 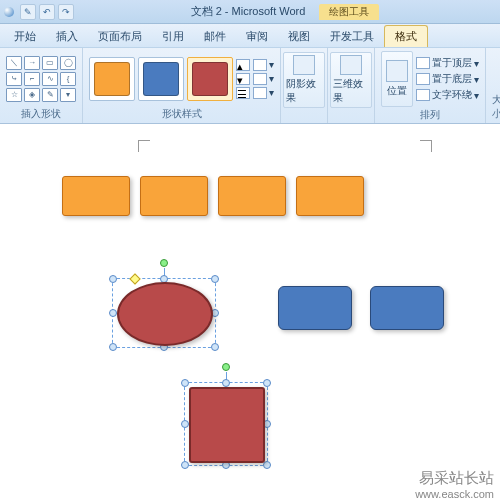 What do you see at coordinates (25, 36) in the screenshot?
I see `tab-home: 开始` at bounding box center [25, 36].